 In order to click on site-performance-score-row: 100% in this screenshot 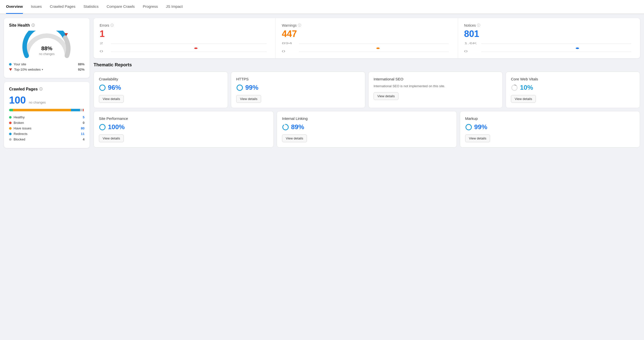, I will do `click(184, 127)`.